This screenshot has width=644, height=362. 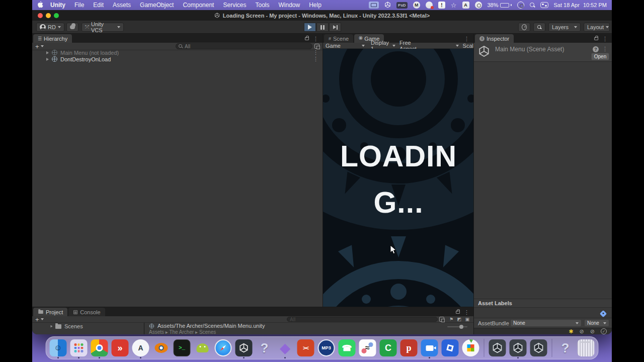 I want to click on dock-item-ms365, so click(x=471, y=348).